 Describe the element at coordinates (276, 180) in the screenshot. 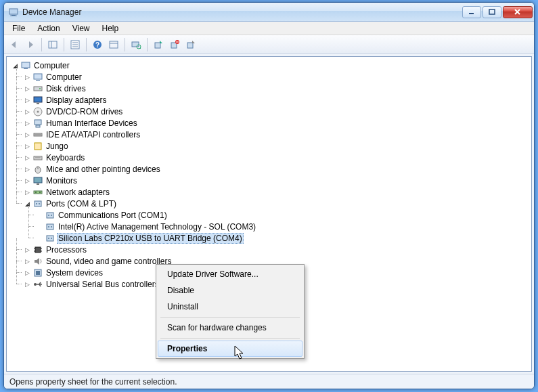

I see `tree-category: ▷ Monitors` at that location.